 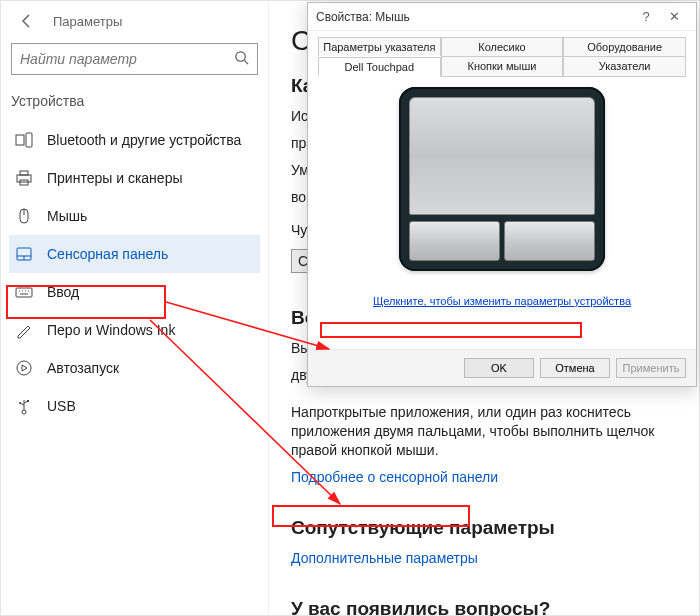 What do you see at coordinates (380, 67) in the screenshot?
I see `tab-dell-touchpad: Dell Touchpad` at bounding box center [380, 67].